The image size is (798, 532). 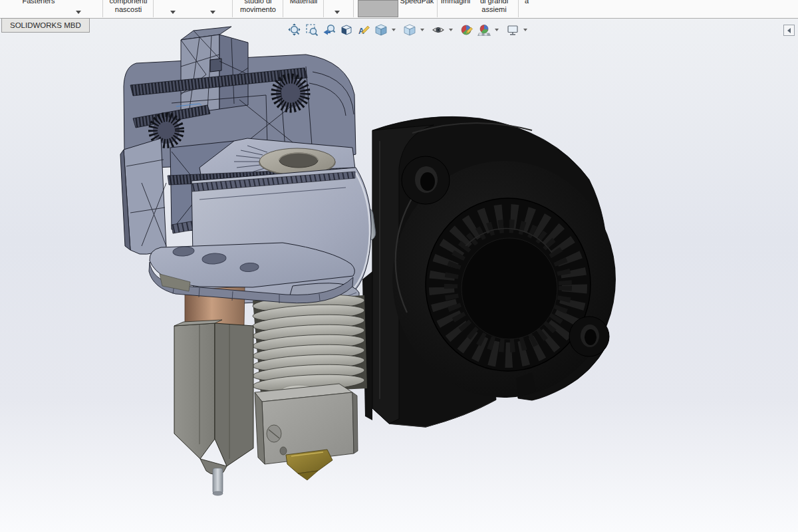 I want to click on zoom-to-fit-icon, so click(x=295, y=30).